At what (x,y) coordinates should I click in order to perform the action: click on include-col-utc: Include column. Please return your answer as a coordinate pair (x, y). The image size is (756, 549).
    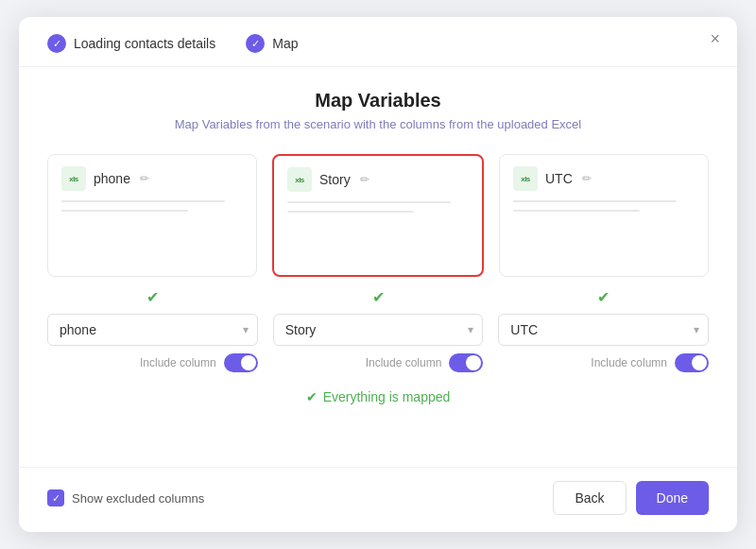
    Looking at the image, I should click on (603, 363).